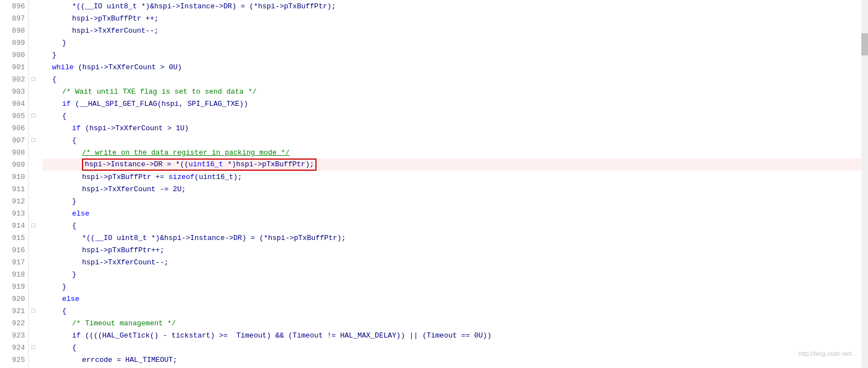 The image size is (868, 368). What do you see at coordinates (455, 67) in the screenshot?
I see `code-line: while (hspi->TxXferCount > 0U)` at bounding box center [455, 67].